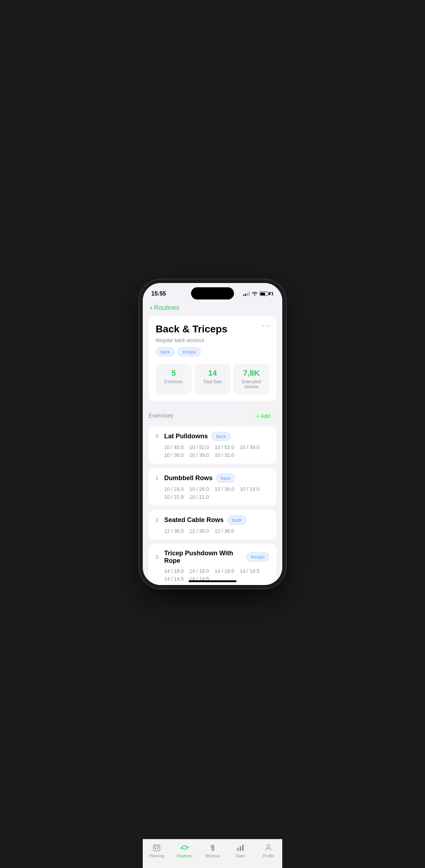 This screenshot has height=868, width=425. I want to click on exercise-name-2: Seated Cable Rows, so click(194, 520).